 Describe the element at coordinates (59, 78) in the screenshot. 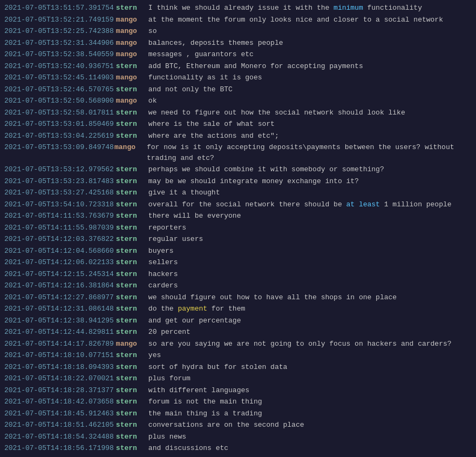

I see `timestamp: 2021-07-05T13:52:45.114903` at that location.